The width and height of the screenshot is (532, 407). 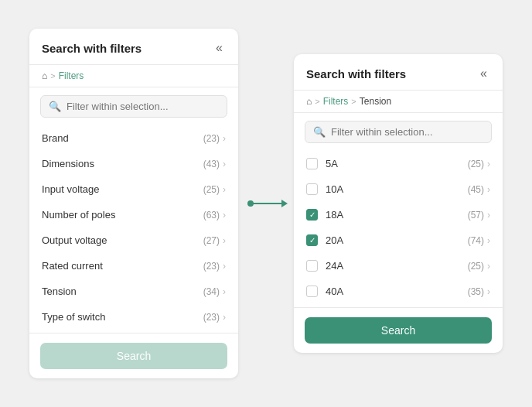 I want to click on filter-label-7: Type of switch, so click(x=73, y=317).